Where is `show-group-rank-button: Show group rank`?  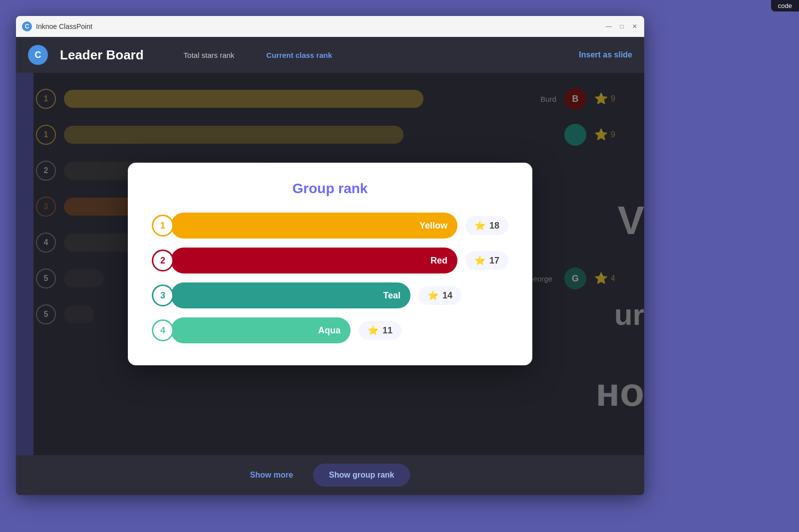 show-group-rank-button: Show group rank is located at coordinates (362, 475).